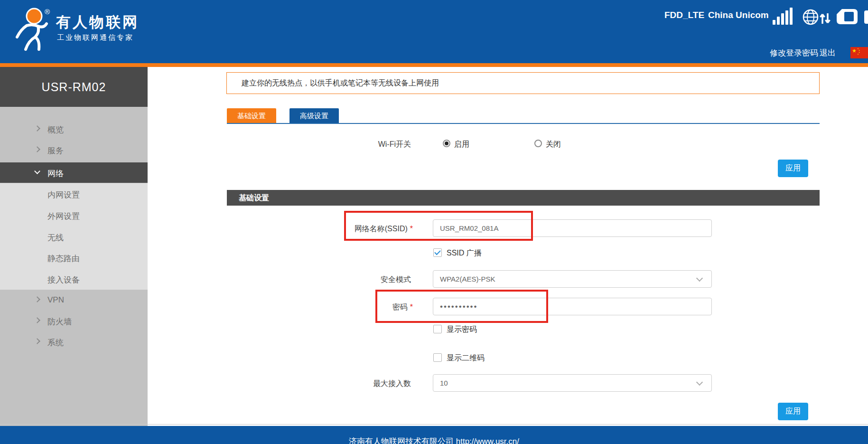  What do you see at coordinates (523, 83) in the screenshot?
I see `page-description-box: 建立你的无线热点，以供手机或笔记本等无线设备上网使用` at bounding box center [523, 83].